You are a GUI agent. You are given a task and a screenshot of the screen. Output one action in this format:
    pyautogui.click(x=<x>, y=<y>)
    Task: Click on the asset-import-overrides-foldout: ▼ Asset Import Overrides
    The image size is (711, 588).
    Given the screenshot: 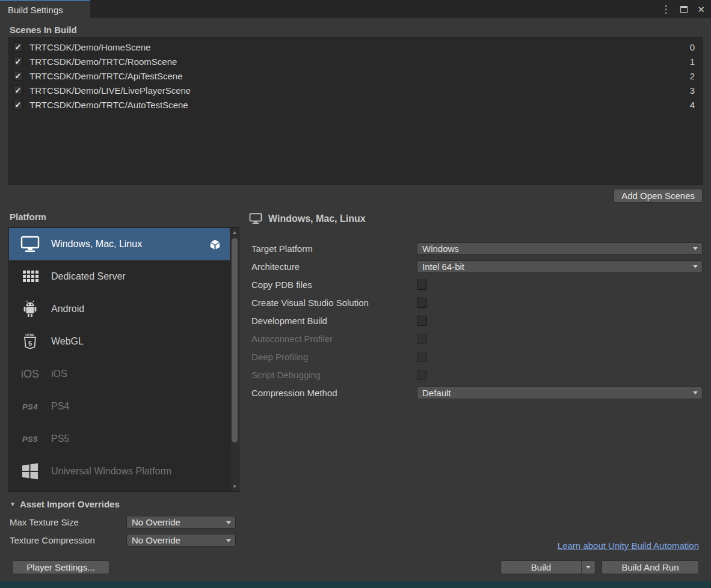 What is the action you would take?
    pyautogui.click(x=65, y=504)
    